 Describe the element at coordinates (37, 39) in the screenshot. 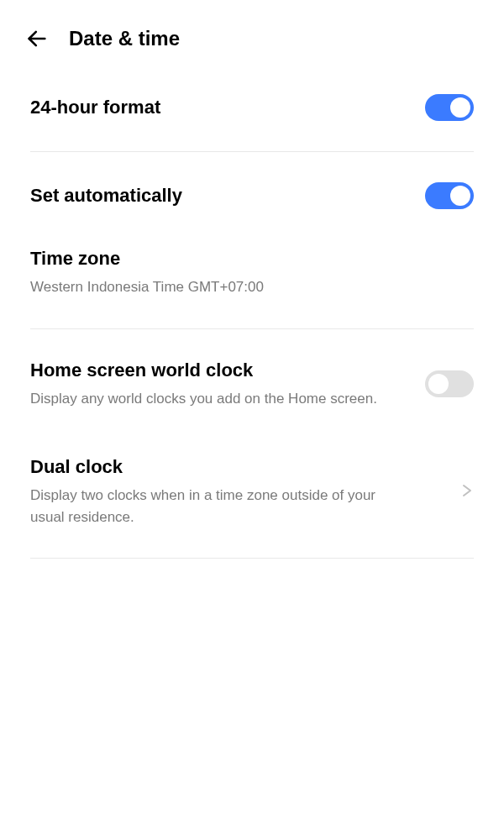

I see `back-arrow-icon` at that location.